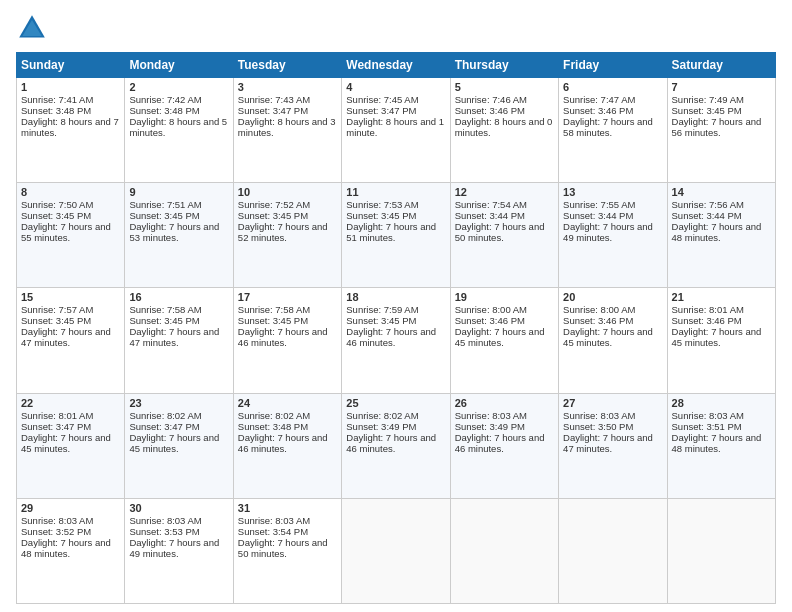 The height and width of the screenshot is (612, 792). Describe the element at coordinates (174, 232) in the screenshot. I see `daylight: Daylight: 7 hours and 53 minutes.` at that location.